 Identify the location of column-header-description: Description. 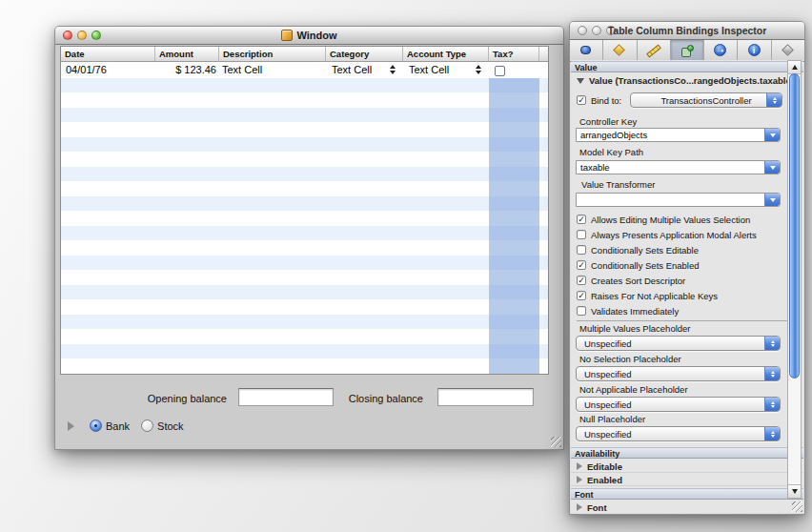
(273, 53).